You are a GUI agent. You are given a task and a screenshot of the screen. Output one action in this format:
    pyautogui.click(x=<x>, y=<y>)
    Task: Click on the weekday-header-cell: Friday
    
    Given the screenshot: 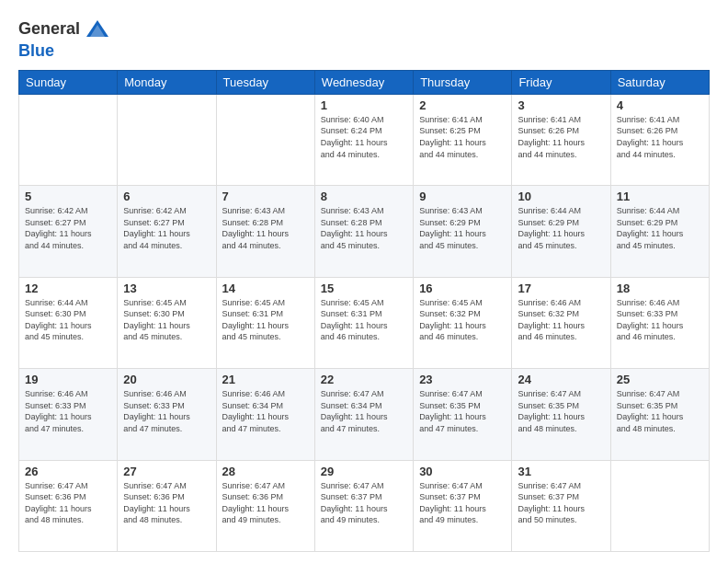 What is the action you would take?
    pyautogui.click(x=561, y=82)
    